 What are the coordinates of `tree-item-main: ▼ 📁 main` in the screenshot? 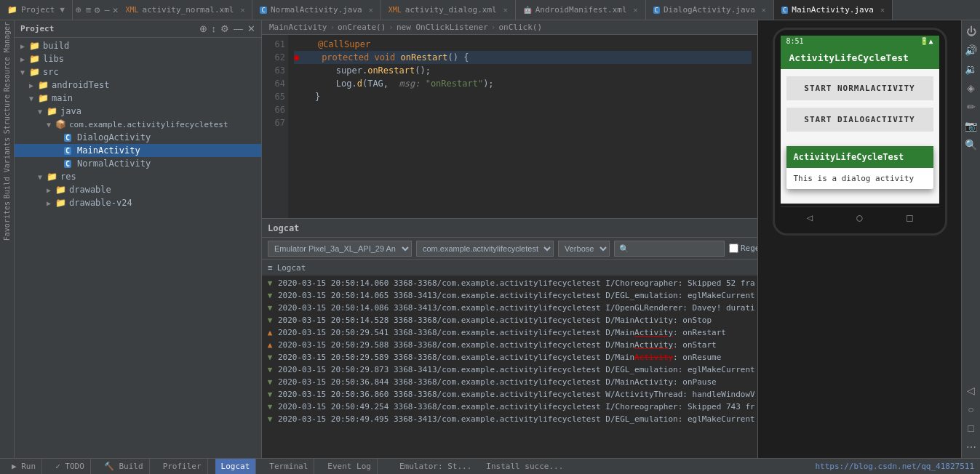 It's located at (138, 98).